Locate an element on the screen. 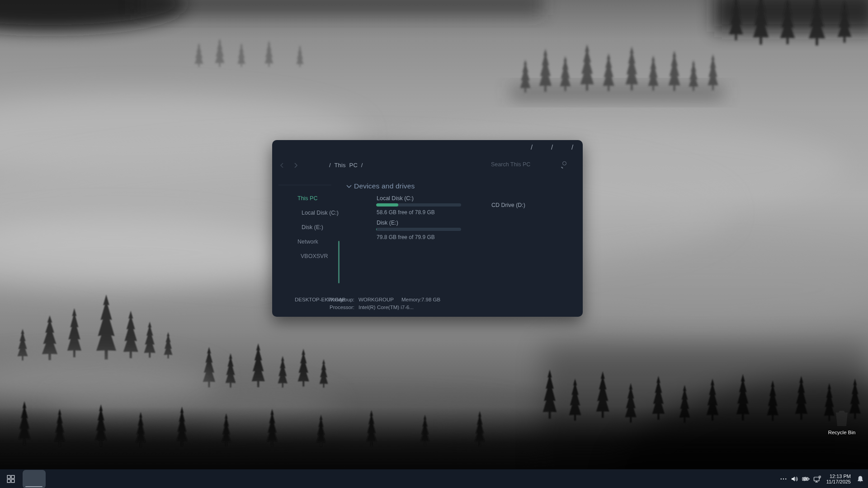  speaker-icon is located at coordinates (795, 479).